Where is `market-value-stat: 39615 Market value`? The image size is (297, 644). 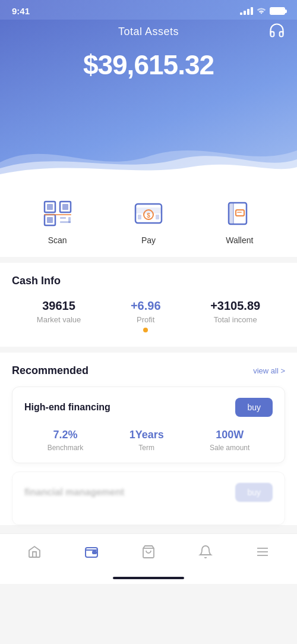
market-value-stat: 39615 Market value is located at coordinates (59, 316).